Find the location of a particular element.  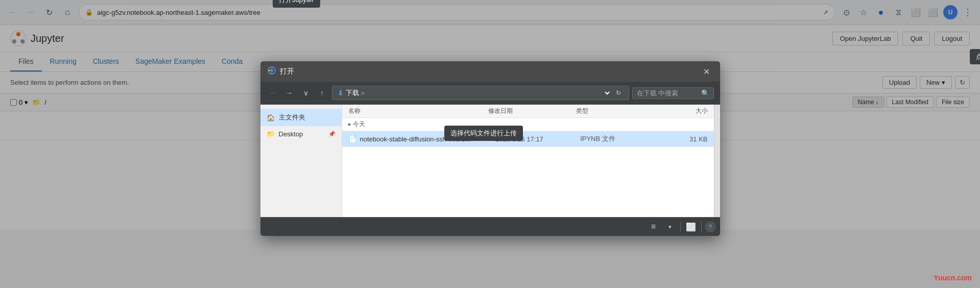

chrome-logo-icon is located at coordinates (272, 71).